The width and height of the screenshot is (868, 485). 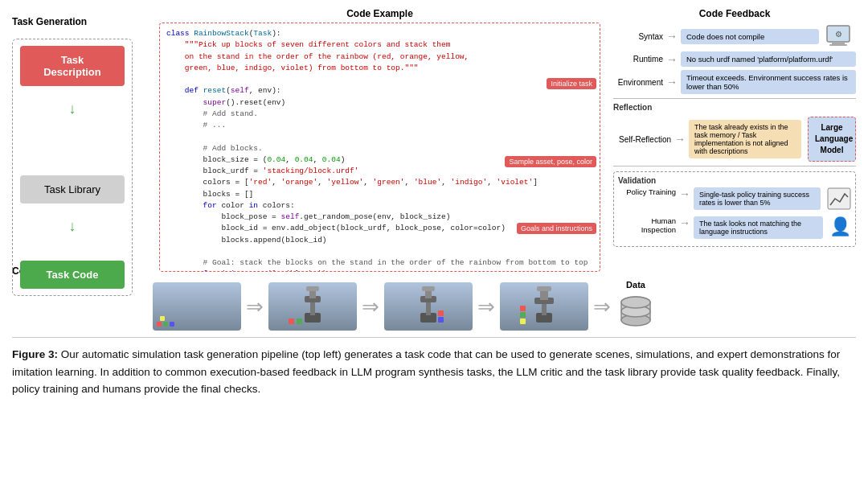 What do you see at coordinates (379, 240) in the screenshot?
I see `code-line-19: blocks.append(block_id)` at bounding box center [379, 240].